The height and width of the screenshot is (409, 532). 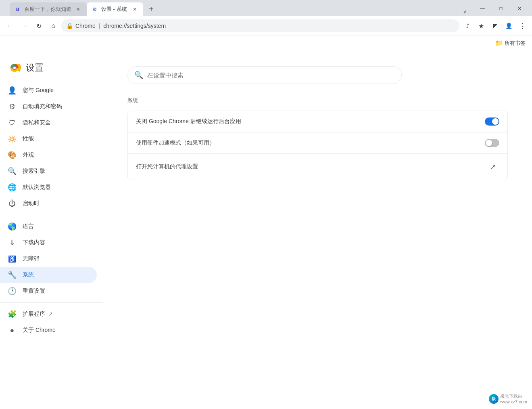 I want to click on sidebar-item-google-label: 您与 Google, so click(x=38, y=90).